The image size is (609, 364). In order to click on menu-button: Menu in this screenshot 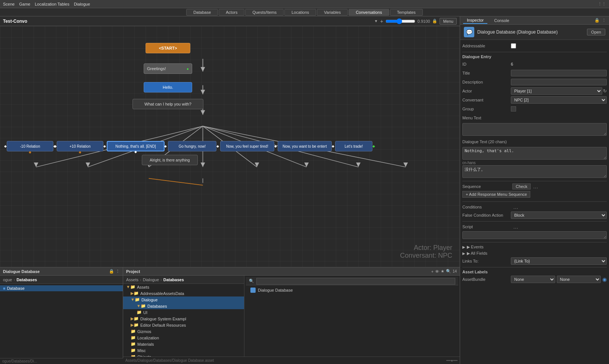, I will do `click(448, 21)`.